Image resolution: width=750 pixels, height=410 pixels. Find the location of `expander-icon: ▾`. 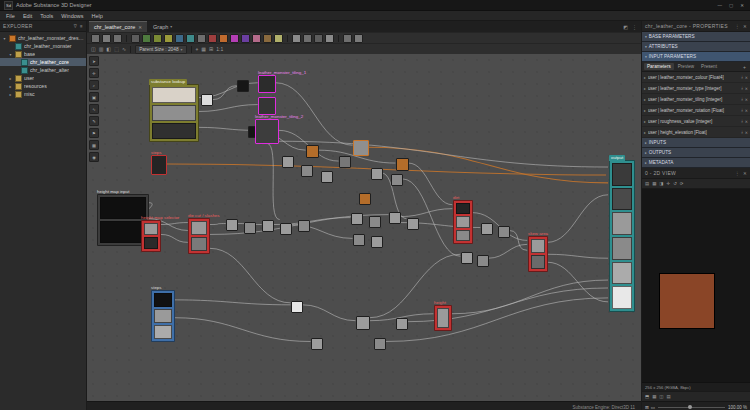

expander-icon: ▾ is located at coordinates (4, 38).